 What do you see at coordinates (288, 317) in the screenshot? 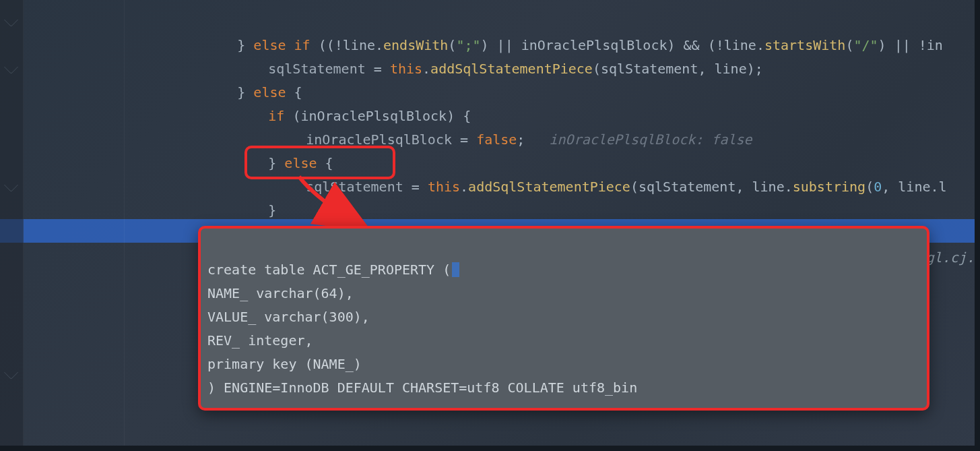
I see `tooltip-line: VALUE_ varchar(300),` at bounding box center [288, 317].